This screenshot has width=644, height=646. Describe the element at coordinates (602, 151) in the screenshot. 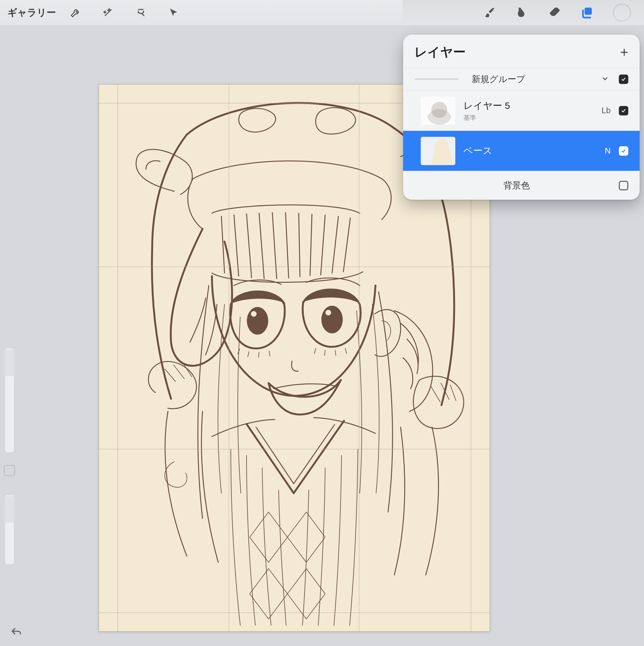

I see `blend-mode-code: N` at that location.